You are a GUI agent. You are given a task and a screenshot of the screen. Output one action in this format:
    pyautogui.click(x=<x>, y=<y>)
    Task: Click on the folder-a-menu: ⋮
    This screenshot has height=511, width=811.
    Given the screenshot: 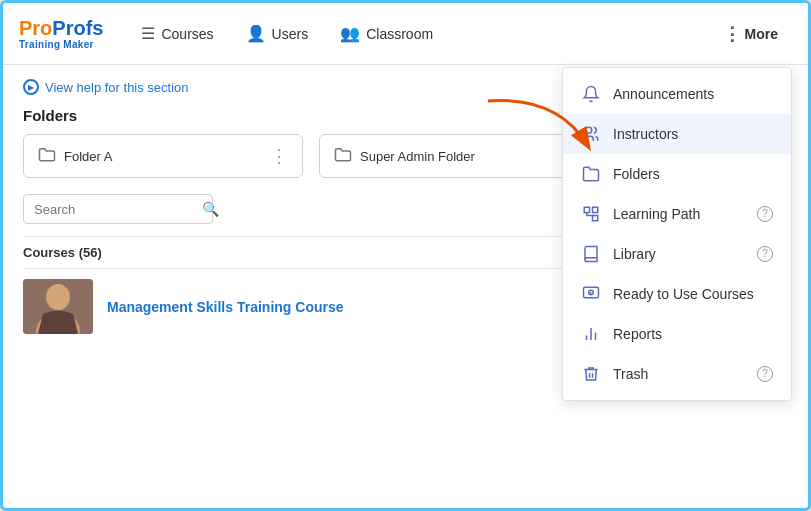 What is the action you would take?
    pyautogui.click(x=279, y=156)
    